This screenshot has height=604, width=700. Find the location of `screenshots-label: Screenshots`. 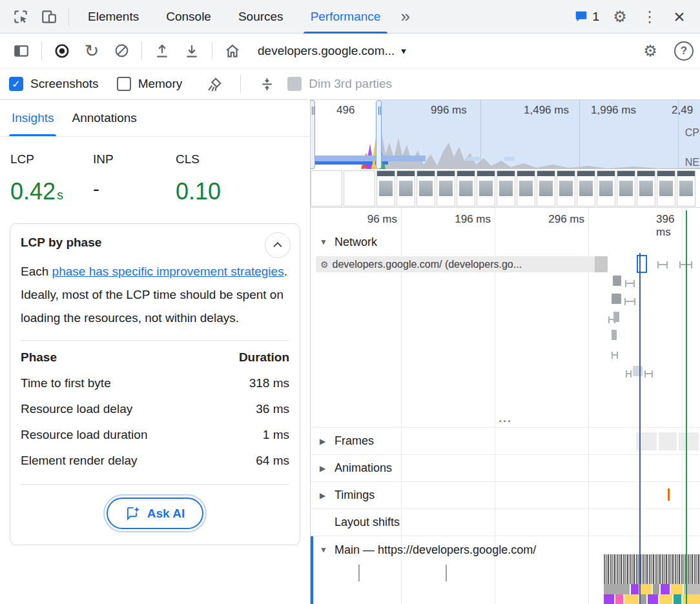

screenshots-label: Screenshots is located at coordinates (65, 84).